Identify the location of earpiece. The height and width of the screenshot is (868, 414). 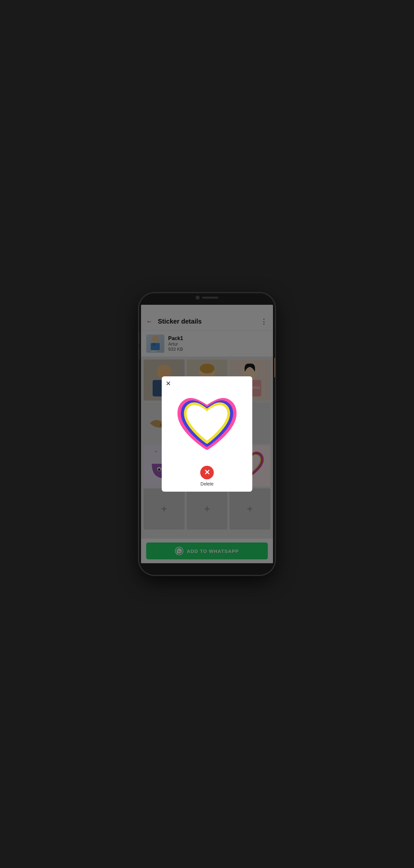
(210, 298).